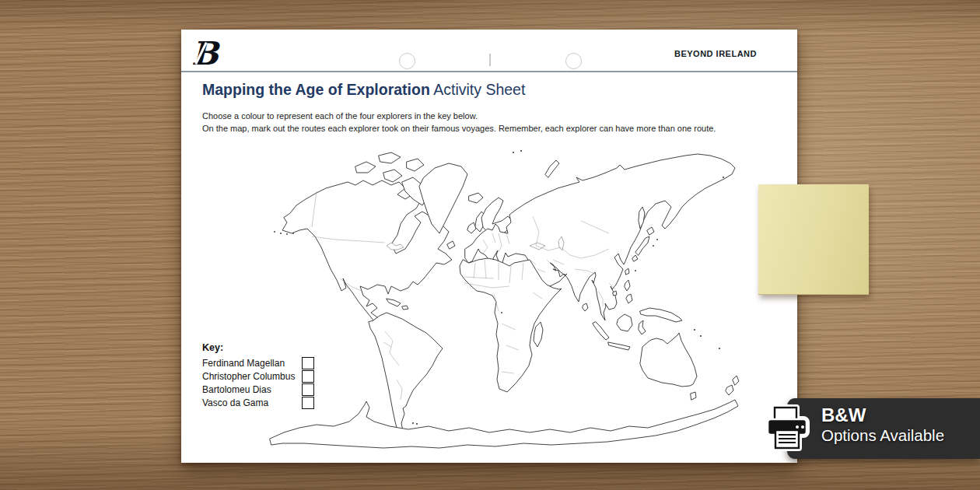  I want to click on bw-options-badge: B&W Options Available, so click(884, 429).